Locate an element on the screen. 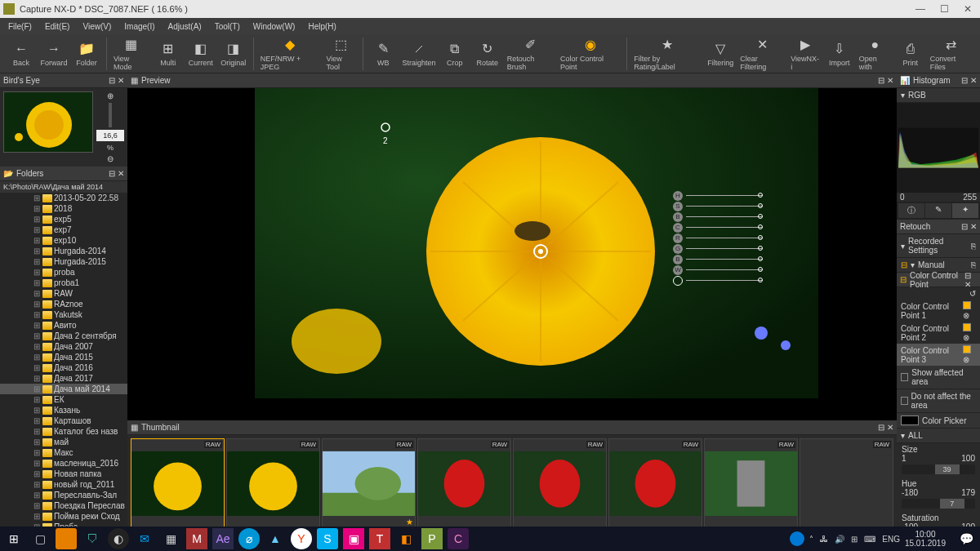  folder-item: ⊞ЕК is located at coordinates (64, 400).